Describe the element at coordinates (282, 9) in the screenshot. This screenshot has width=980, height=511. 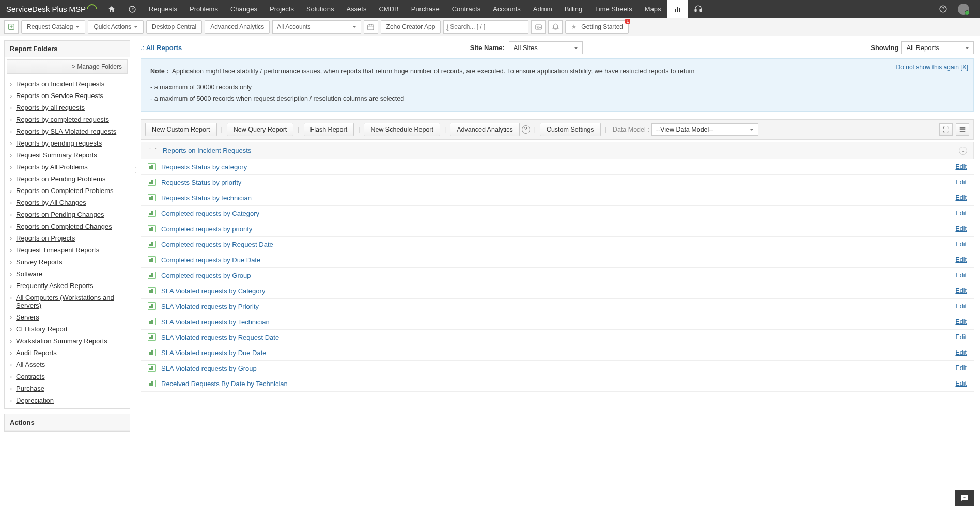
I see `nav-projects: Projects` at that location.